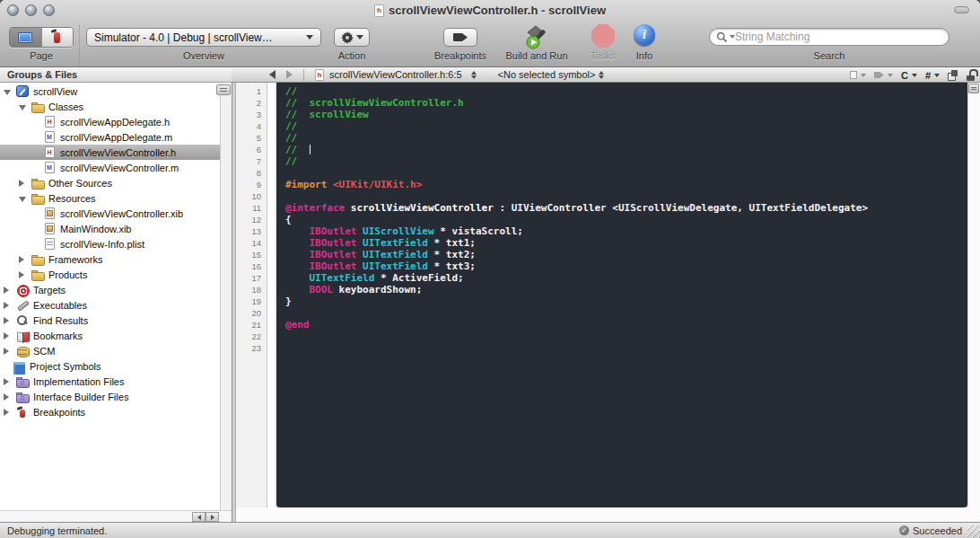 This screenshot has height=538, width=980. Describe the element at coordinates (883, 75) in the screenshot. I see `breakpoints-menu-button` at that location.